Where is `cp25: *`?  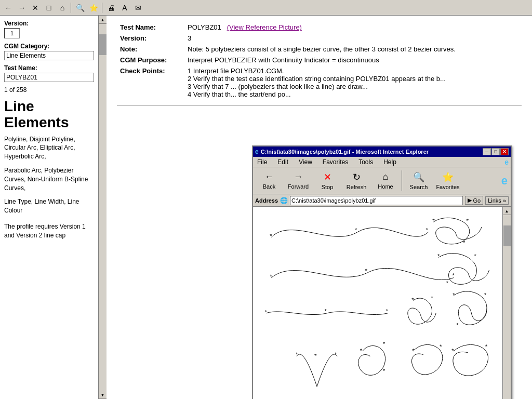
cp25: * is located at coordinates (384, 344).